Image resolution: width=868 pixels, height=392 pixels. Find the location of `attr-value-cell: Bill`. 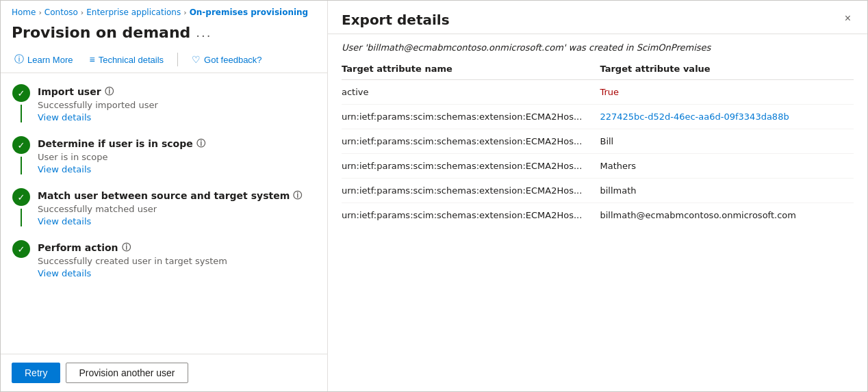

attr-value-cell: Bill is located at coordinates (727, 142).